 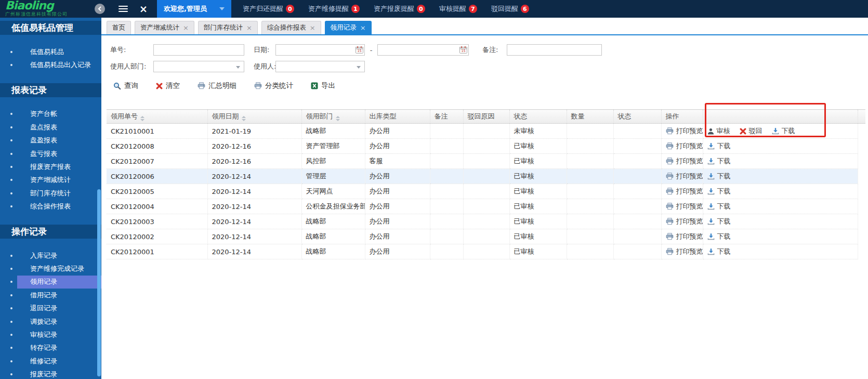 What do you see at coordinates (486, 221) in the screenshot?
I see `table-row: CK201200032020-12-14战略部办公用已审核打印预览下载` at bounding box center [486, 221].